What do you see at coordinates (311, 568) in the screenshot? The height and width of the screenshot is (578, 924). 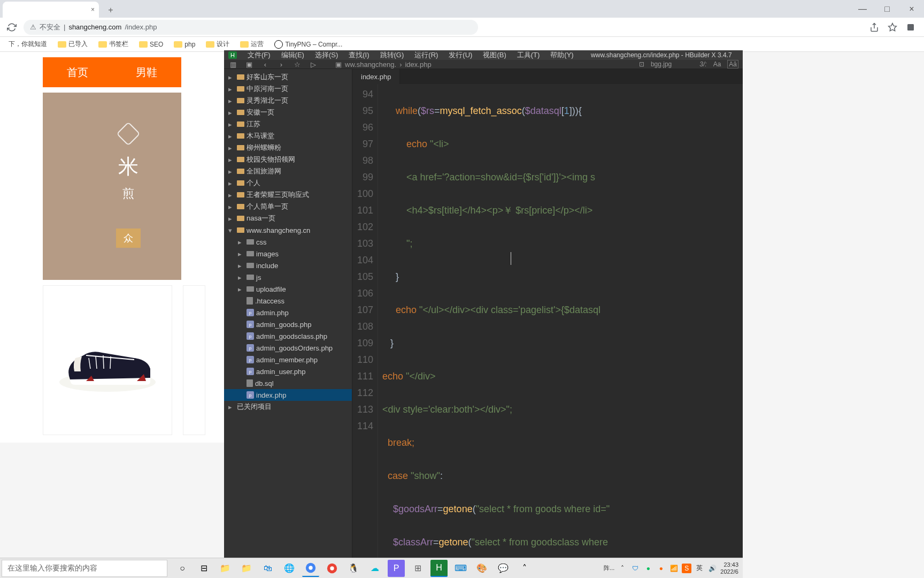 I see `chrome-icon` at bounding box center [311, 568].